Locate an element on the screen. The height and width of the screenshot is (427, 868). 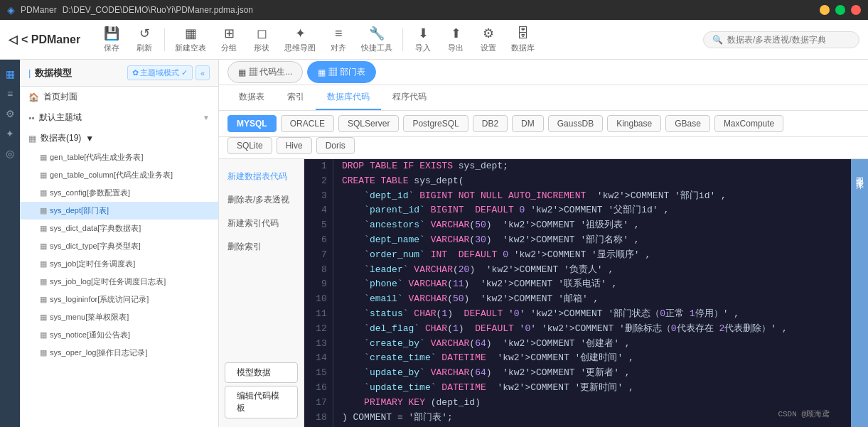
table-item-sys-config: ▦ sys_config[参数配置表] is located at coordinates (119, 193).